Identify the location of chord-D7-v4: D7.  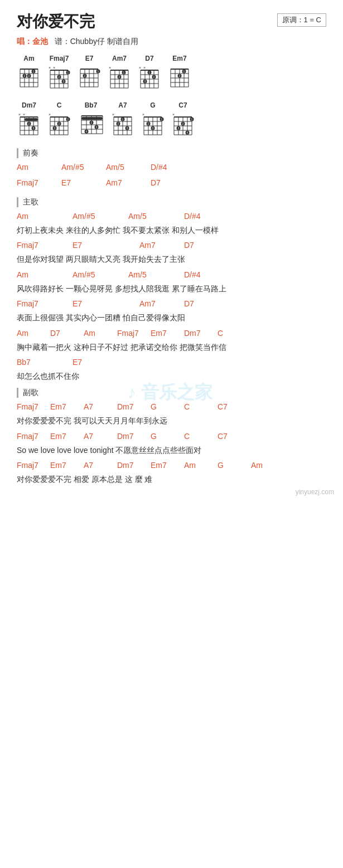
(206, 305).